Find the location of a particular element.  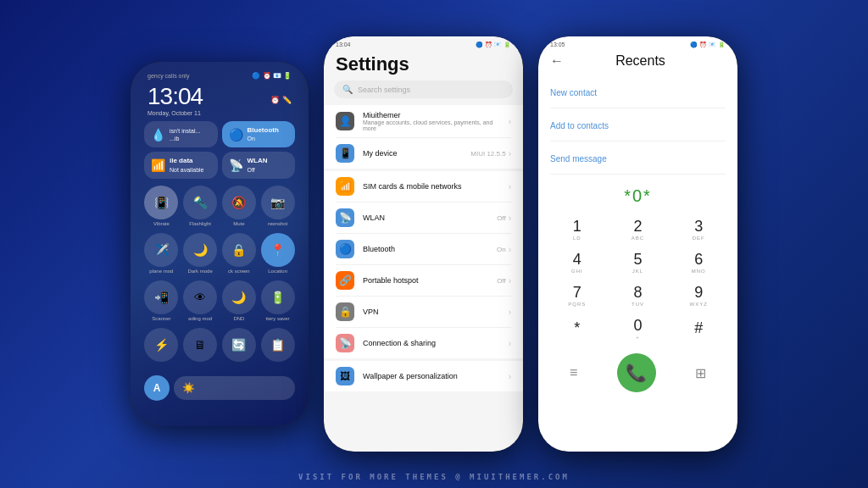

batterysaver-button: 🔋 is located at coordinates (278, 297).